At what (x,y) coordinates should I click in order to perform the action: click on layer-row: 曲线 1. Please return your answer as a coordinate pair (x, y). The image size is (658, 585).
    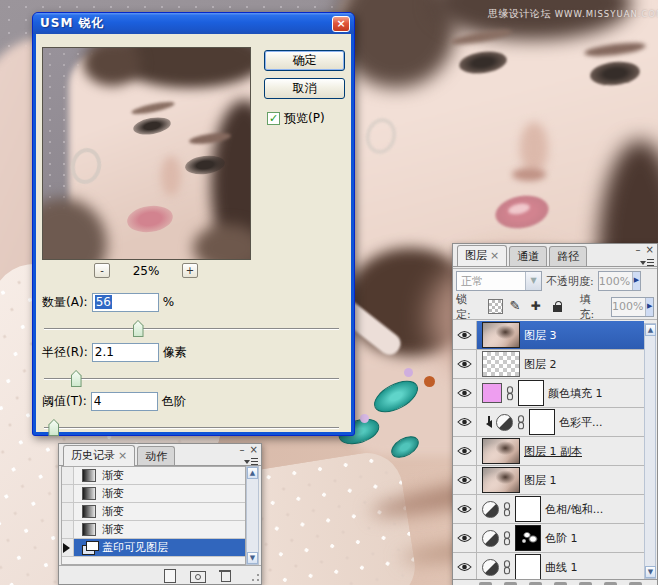
    Looking at the image, I should click on (548, 568).